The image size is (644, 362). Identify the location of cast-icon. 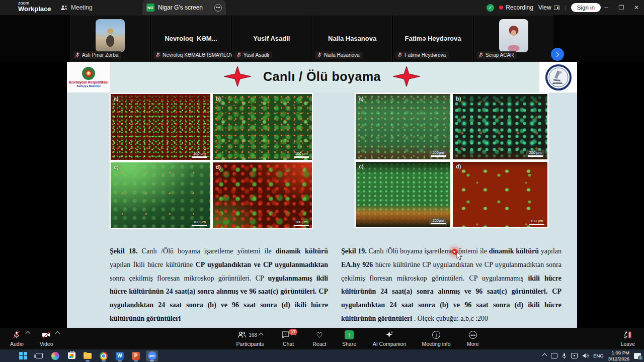
(554, 356).